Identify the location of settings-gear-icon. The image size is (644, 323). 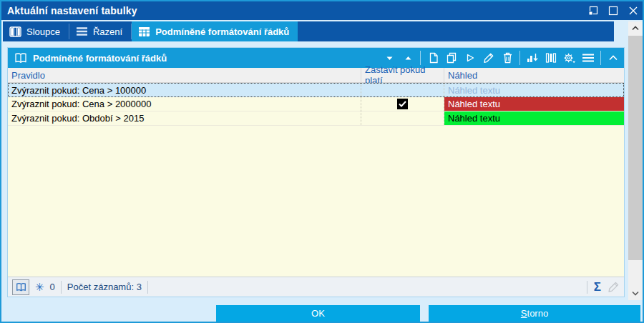
(570, 58).